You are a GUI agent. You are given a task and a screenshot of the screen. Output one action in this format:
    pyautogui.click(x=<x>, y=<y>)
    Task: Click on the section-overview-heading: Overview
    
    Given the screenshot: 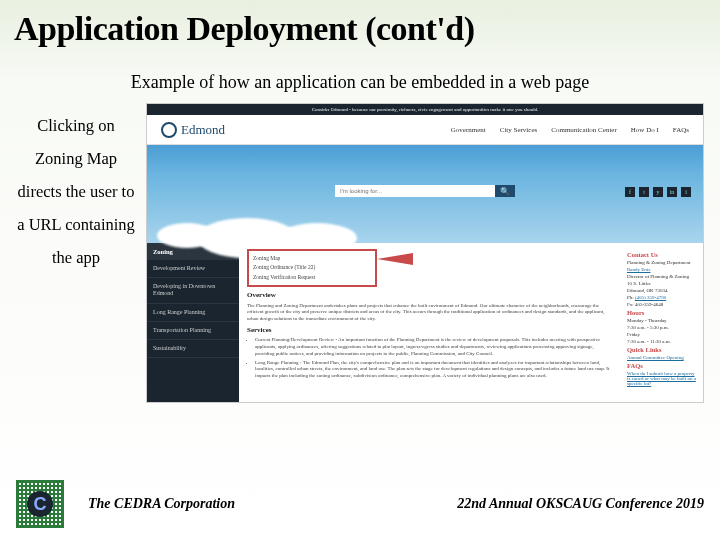 What is the action you would take?
    pyautogui.click(x=430, y=296)
    